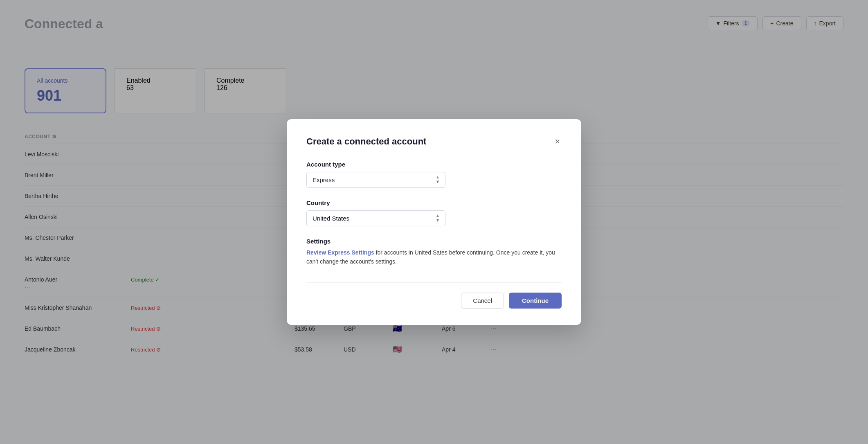 Image resolution: width=868 pixels, height=444 pixels. What do you see at coordinates (434, 165) in the screenshot?
I see `account-type-label: Account type` at bounding box center [434, 165].